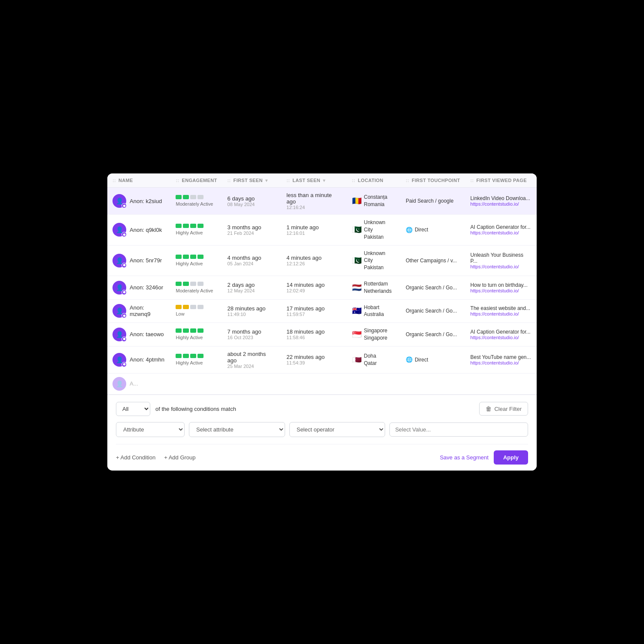 The width and height of the screenshot is (644, 644). Describe the element at coordinates (511, 458) in the screenshot. I see `apply-button: Apply` at that location.